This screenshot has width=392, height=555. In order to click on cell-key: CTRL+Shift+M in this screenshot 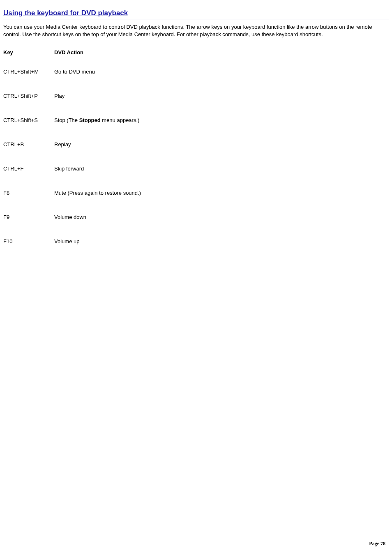, I will do `click(29, 71)`.